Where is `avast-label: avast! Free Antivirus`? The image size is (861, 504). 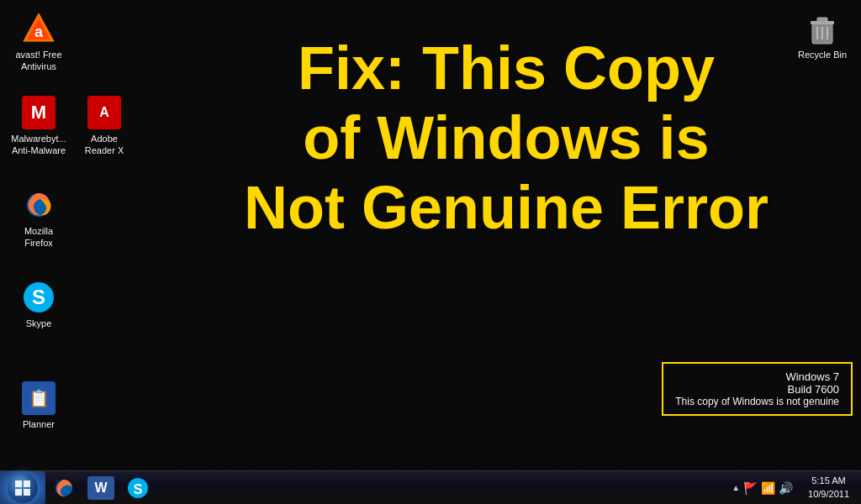
avast-label: avast! Free Antivirus is located at coordinates (39, 60).